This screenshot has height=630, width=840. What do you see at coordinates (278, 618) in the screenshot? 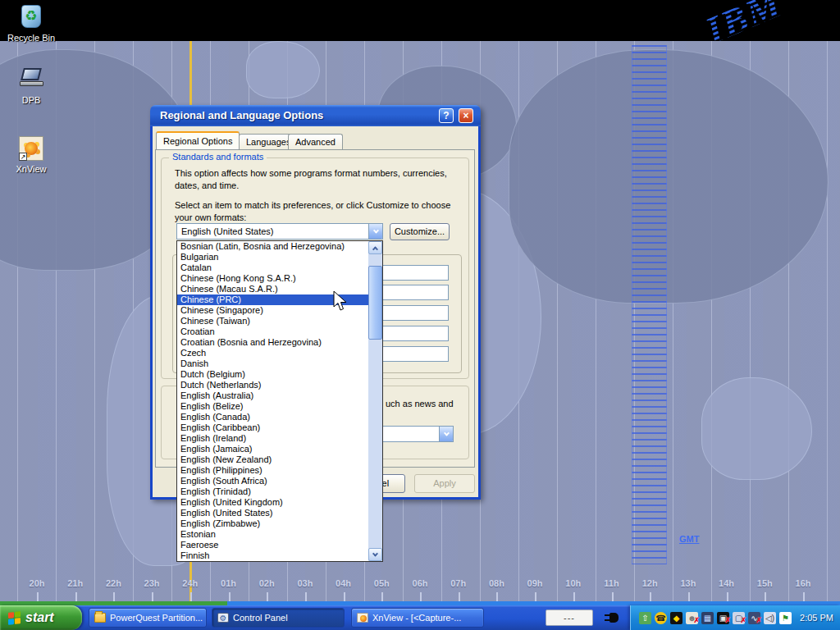
I see `taskbar-task-button: ⚙Control Panel` at bounding box center [278, 618].